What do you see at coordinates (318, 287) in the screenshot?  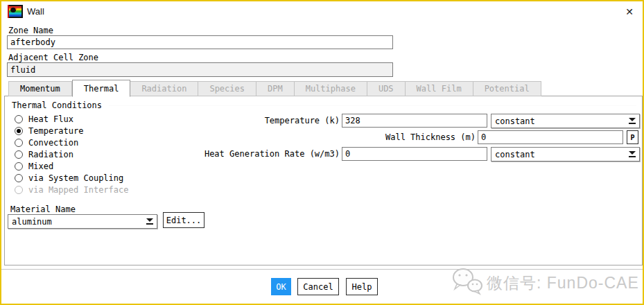 I see `cancel-button: Cancel` at bounding box center [318, 287].